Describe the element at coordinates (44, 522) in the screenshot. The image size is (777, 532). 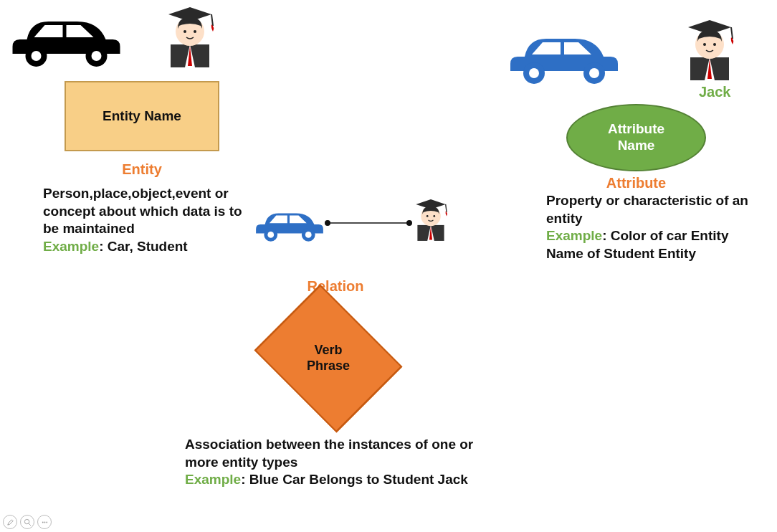
I see `more-icon` at that location.